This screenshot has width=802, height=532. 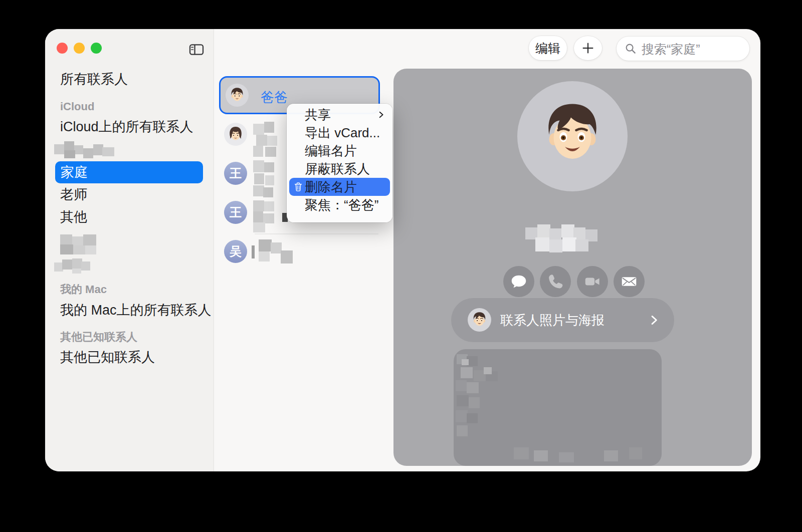 What do you see at coordinates (381, 115) in the screenshot?
I see `submenu-chevron-icon` at bounding box center [381, 115].